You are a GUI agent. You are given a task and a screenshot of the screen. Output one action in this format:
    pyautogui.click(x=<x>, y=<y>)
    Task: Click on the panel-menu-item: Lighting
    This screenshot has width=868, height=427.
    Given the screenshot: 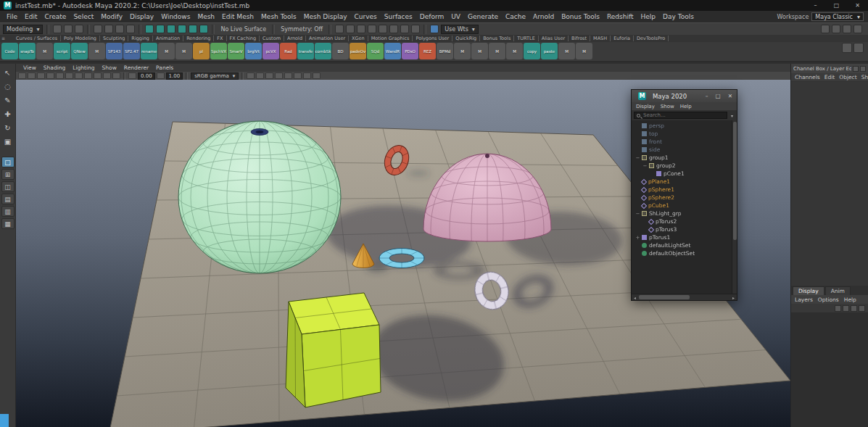 What is the action you would take?
    pyautogui.click(x=83, y=68)
    